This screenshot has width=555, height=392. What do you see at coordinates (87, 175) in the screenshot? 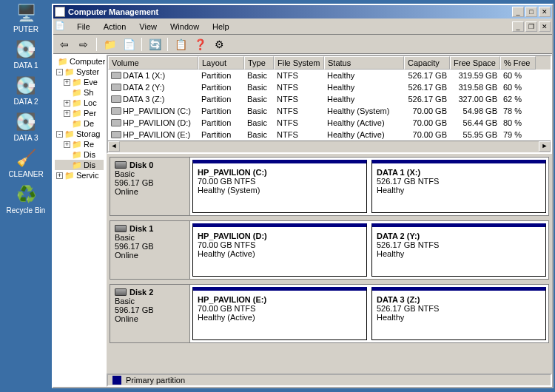
I see `tree-label: Servic` at bounding box center [87, 175].